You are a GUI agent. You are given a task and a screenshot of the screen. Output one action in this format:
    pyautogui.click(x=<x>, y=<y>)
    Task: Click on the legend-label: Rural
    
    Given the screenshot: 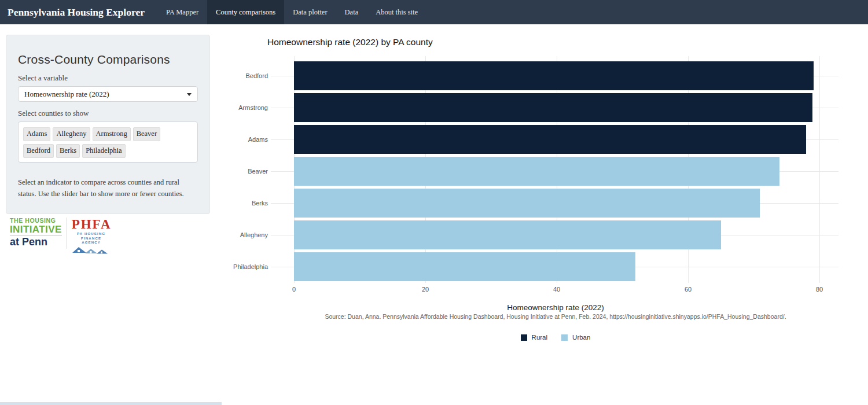 What is the action you would take?
    pyautogui.click(x=539, y=337)
    